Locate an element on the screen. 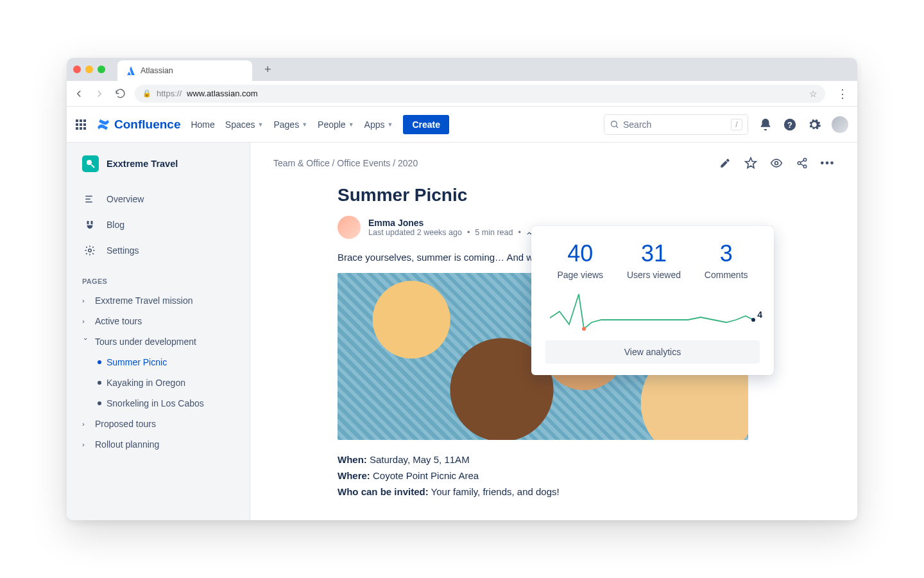 This screenshot has width=924, height=578. sidebar: Exxtreme Travel Overview Blog Settings P… is located at coordinates (158, 331).